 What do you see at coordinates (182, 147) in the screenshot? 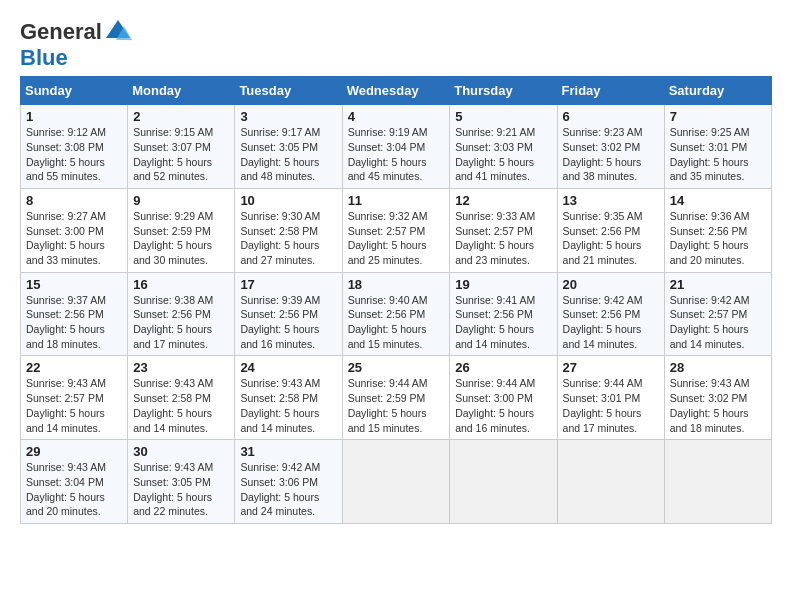
I see `calendar-cell: 2Sunrise: 9:15 AM Sunset: 3:07 PM Daylig…` at bounding box center [182, 147].